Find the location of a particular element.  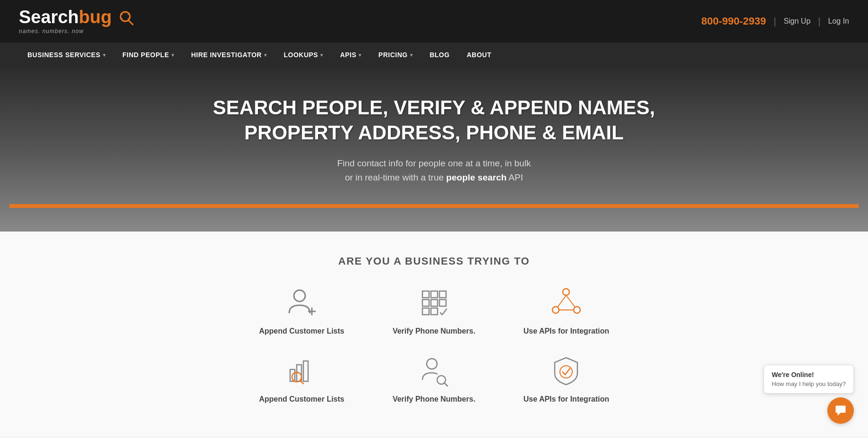

chat-open-button is located at coordinates (841, 411).